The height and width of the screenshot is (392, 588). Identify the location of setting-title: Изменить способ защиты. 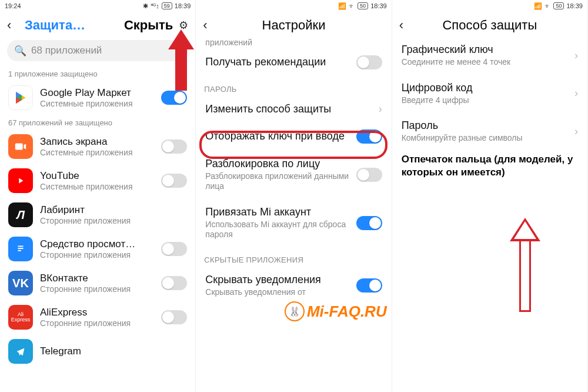
(289, 109).